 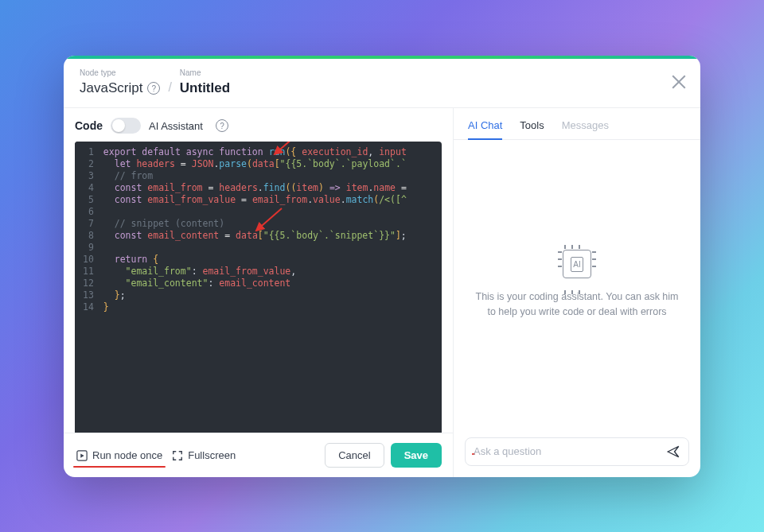 What do you see at coordinates (679, 82) in the screenshot?
I see `close-icon` at bounding box center [679, 82].